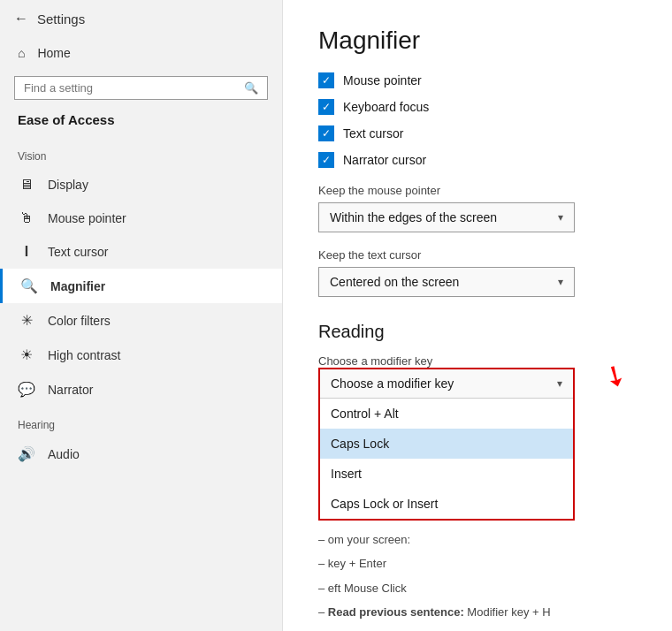 This screenshot has height=631, width=672. What do you see at coordinates (386, 107) in the screenshot?
I see `checkbox-keyboard-focus-label: Keyboard focus` at bounding box center [386, 107].